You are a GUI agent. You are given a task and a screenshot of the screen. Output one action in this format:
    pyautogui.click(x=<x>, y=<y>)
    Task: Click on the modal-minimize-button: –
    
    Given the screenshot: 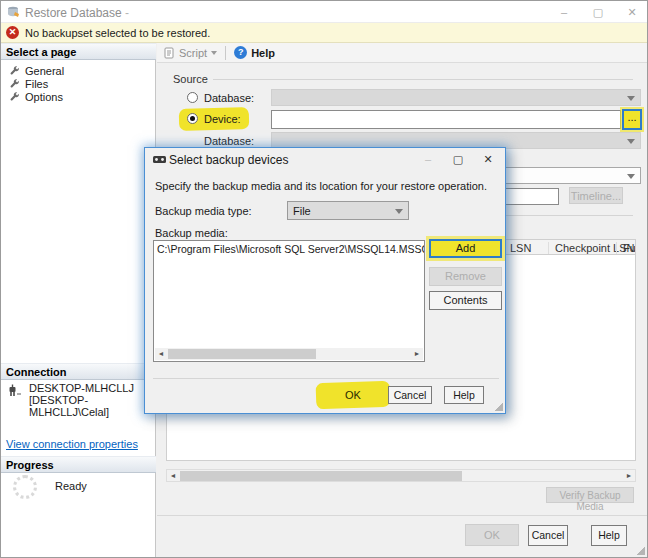 What is the action you would take?
    pyautogui.click(x=428, y=159)
    